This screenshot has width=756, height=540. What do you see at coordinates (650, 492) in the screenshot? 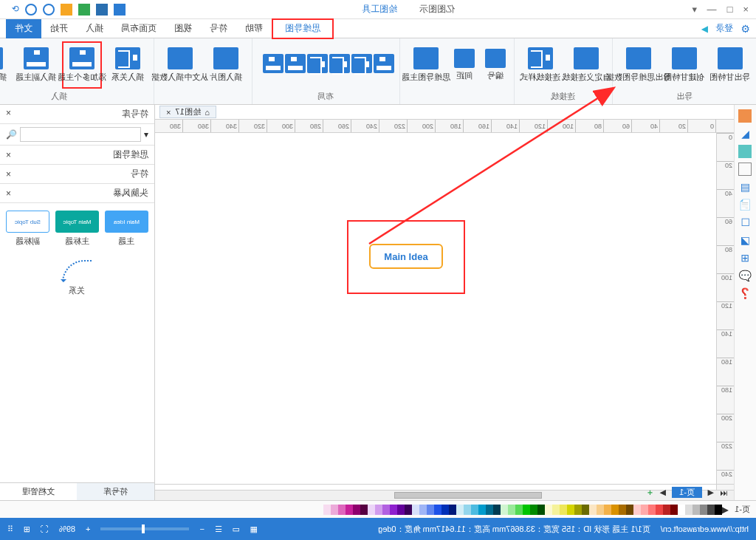
I see `add-page-button: ＋` at bounding box center [650, 492].